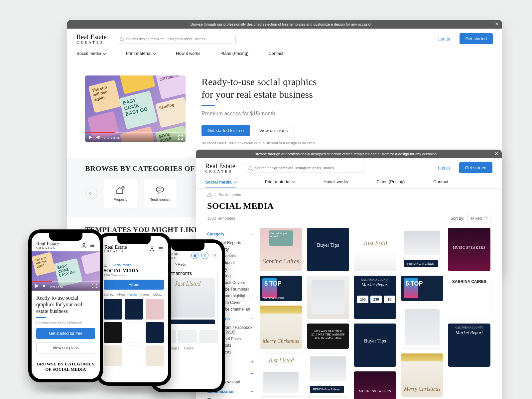 Image resolution: width=532 pixels, height=399 pixels. What do you see at coordinates (160, 194) in the screenshot?
I see `category-card-testimonials: Testimonials` at bounding box center [160, 194].